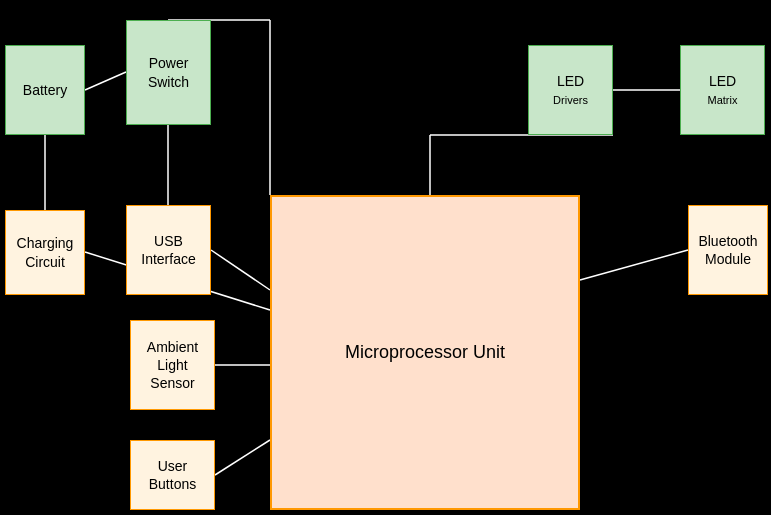  Describe the element at coordinates (45, 90) in the screenshot. I see `battery-block: Battery` at that location.